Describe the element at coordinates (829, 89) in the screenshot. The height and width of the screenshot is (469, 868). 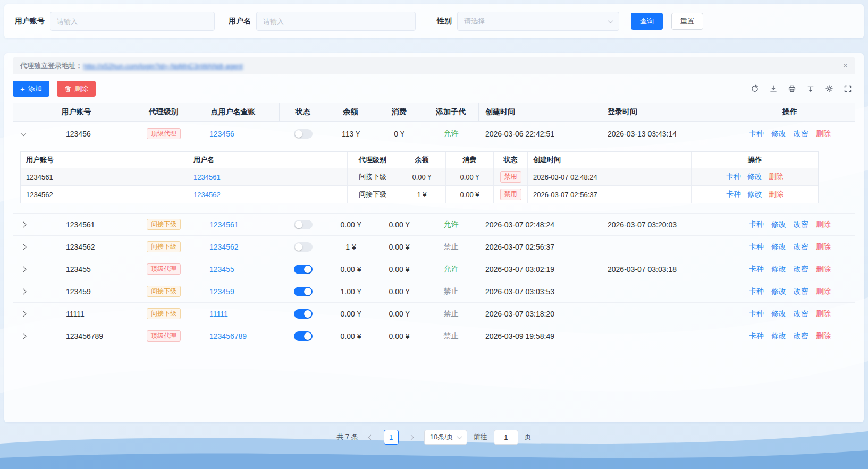
I see `gear-icon` at that location.